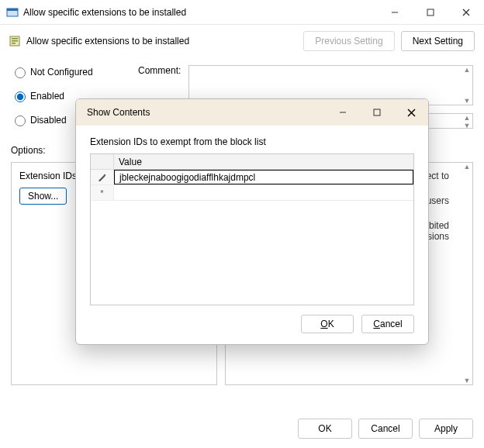  What do you see at coordinates (325, 429) in the screenshot?
I see `ok-button: OK` at bounding box center [325, 429].